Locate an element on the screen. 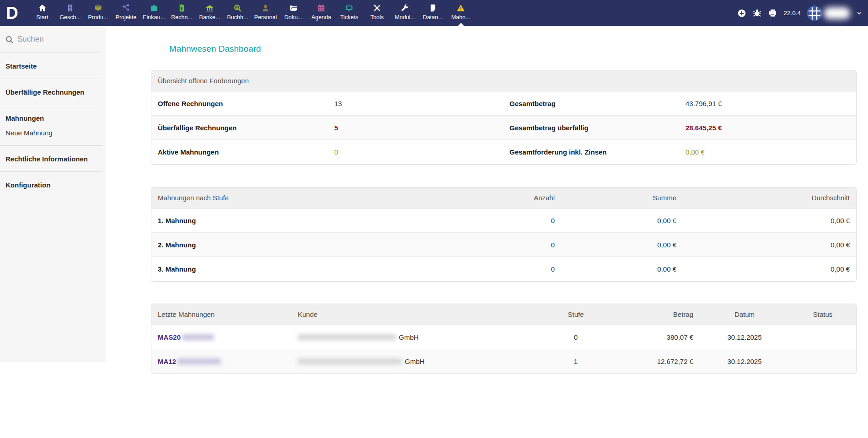 Image resolution: width=868 pixels, height=438 pixels. overview-value: 43.796,91 € is located at coordinates (767, 103).